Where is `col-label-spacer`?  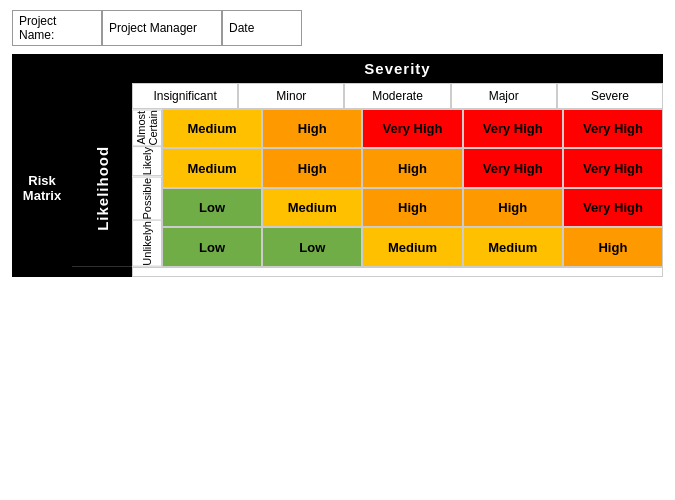
col-label-spacer is located at coordinates (72, 96).